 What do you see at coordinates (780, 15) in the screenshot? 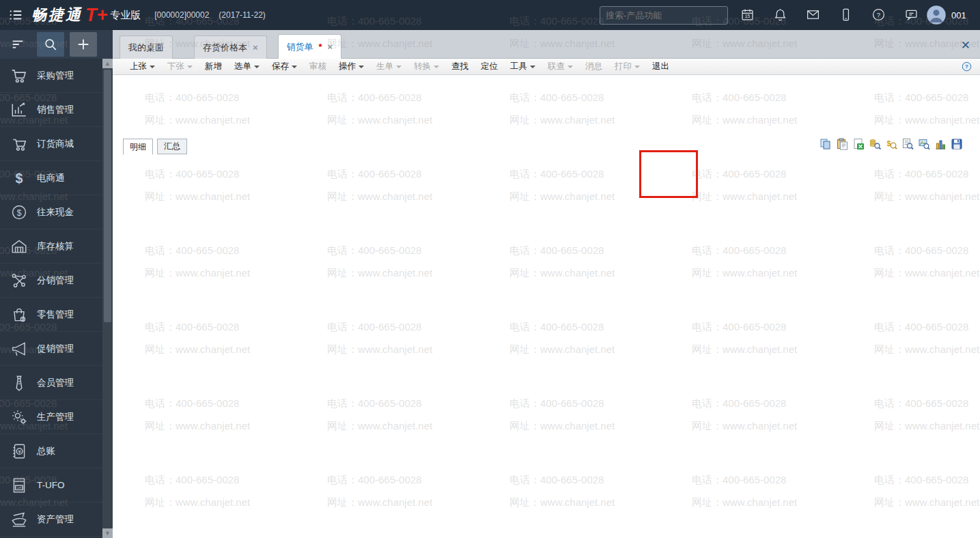
I see `bell-icon` at bounding box center [780, 15].